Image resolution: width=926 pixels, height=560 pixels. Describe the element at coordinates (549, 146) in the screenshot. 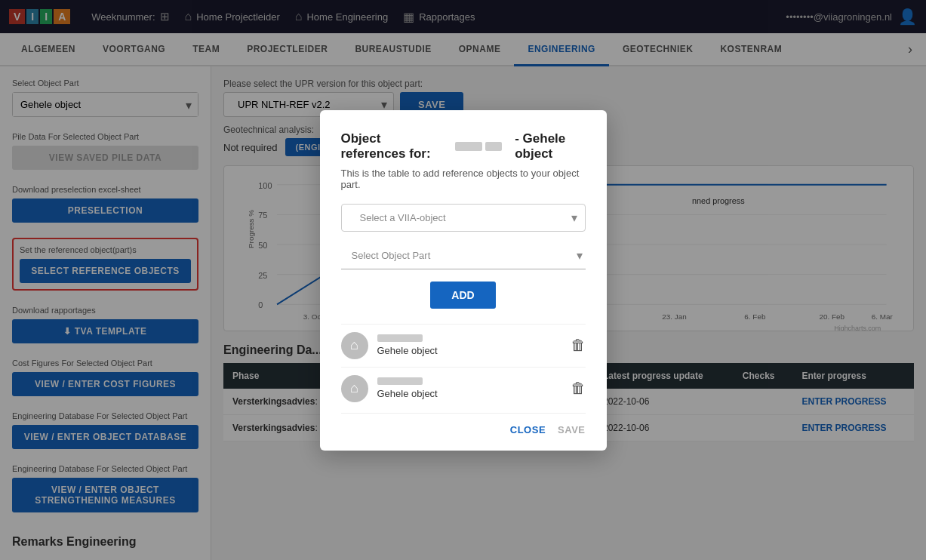

I see `modal-title-suffix: - Gehele object` at that location.